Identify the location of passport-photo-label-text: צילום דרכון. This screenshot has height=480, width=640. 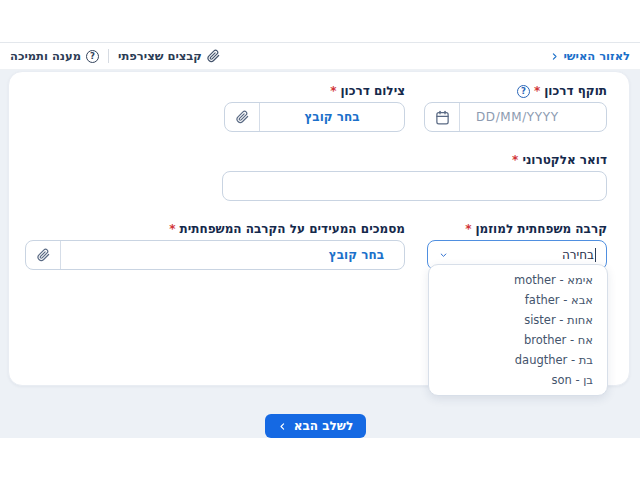
(372, 92).